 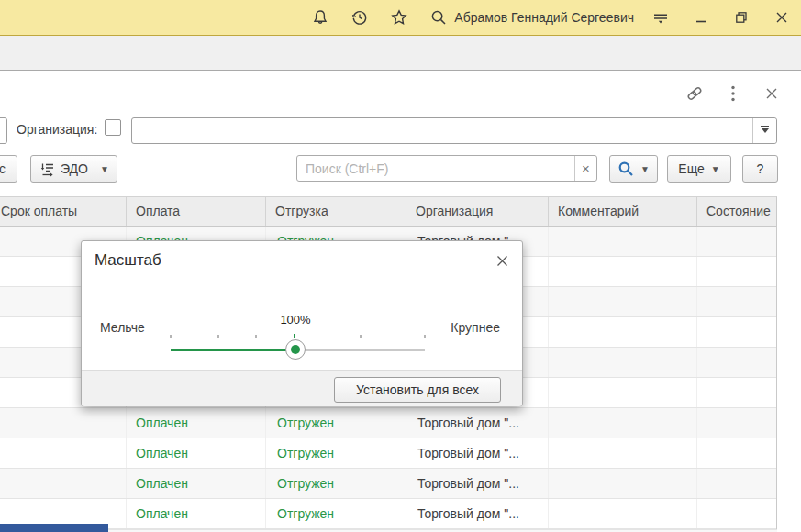 What do you see at coordinates (502, 260) in the screenshot?
I see `dialog-close-icon` at bounding box center [502, 260].